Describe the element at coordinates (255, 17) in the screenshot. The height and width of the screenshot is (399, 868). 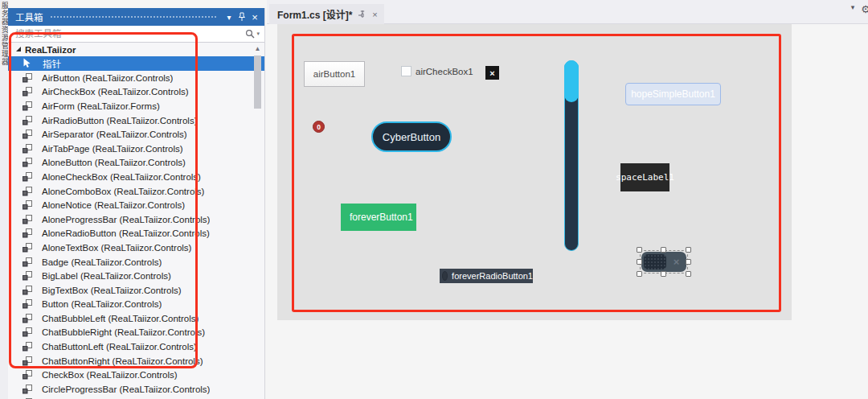
I see `close-icon: ×` at that location.